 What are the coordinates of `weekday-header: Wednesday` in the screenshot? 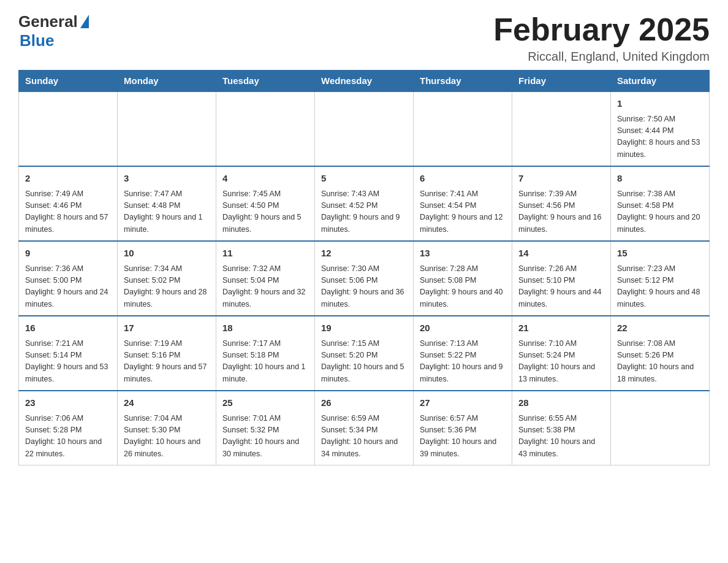 It's located at (364, 81).